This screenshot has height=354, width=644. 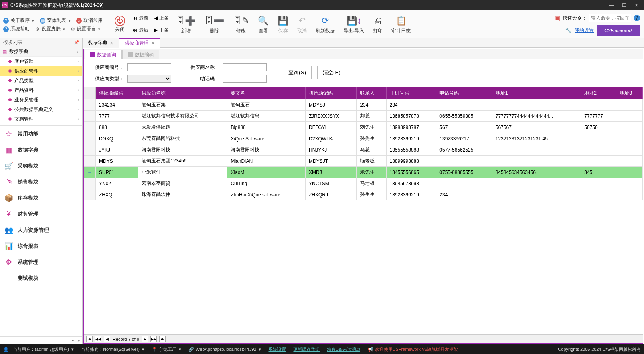 What do you see at coordinates (141, 55) in the screenshot?
I see `subtab-edit: 数据编辑` at bounding box center [141, 55].